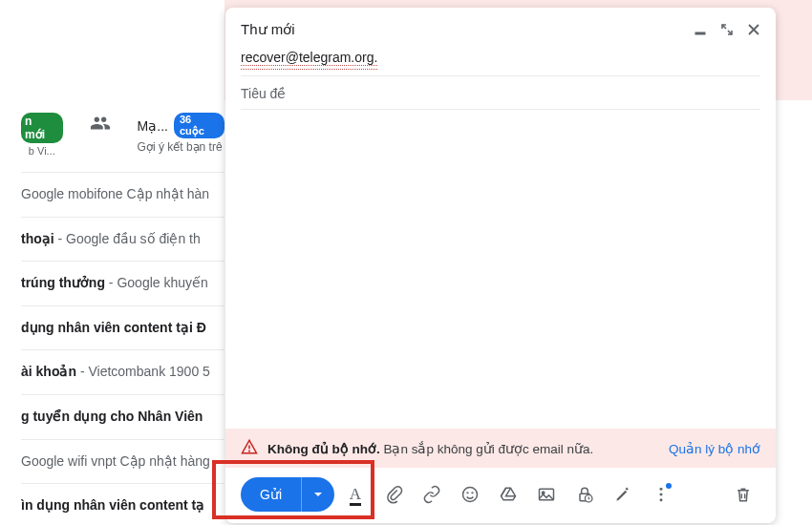 The width and height of the screenshot is (812, 525). What do you see at coordinates (42, 128) in the screenshot?
I see `promo-badge: n mới` at bounding box center [42, 128].